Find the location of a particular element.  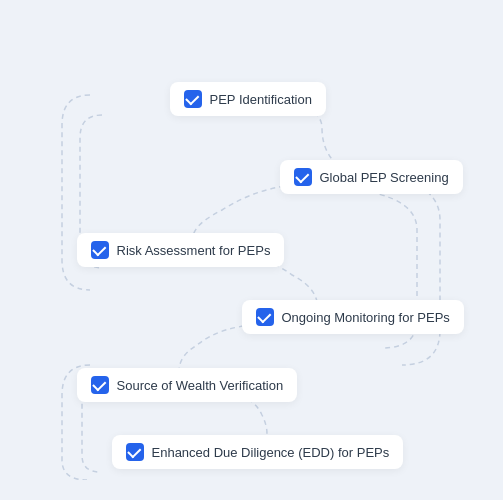

chip-risk-assessment: Risk Assessment for PEPs is located at coordinates (181, 250).